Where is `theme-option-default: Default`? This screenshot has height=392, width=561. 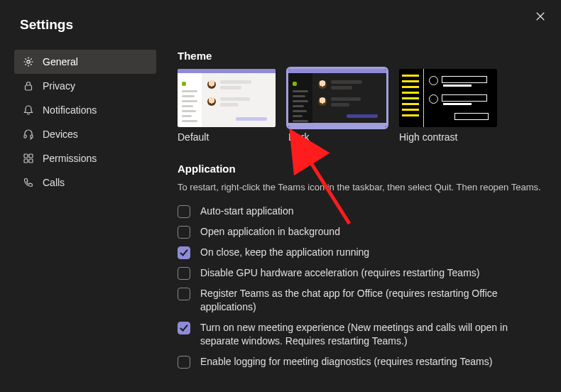
theme-option-default: Default is located at coordinates (227, 106).